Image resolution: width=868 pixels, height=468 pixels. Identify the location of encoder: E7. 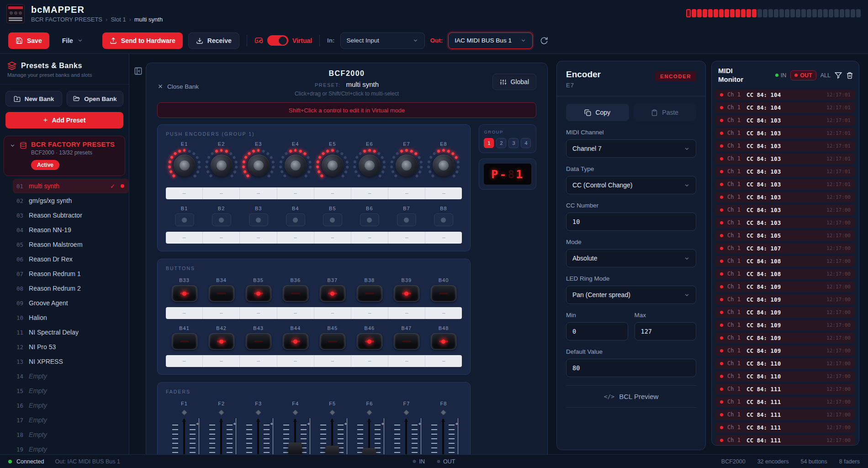
(407, 162).